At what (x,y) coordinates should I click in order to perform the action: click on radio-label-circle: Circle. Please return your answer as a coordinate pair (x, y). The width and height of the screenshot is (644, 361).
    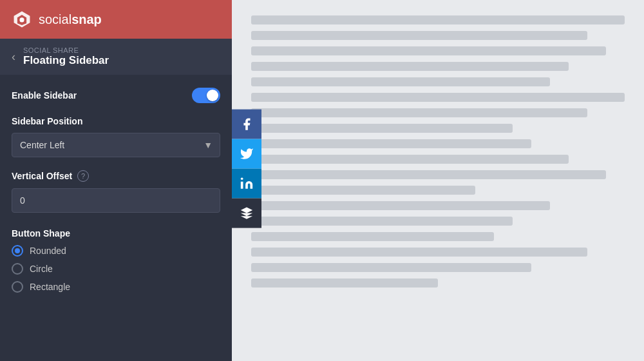
    Looking at the image, I should click on (41, 269).